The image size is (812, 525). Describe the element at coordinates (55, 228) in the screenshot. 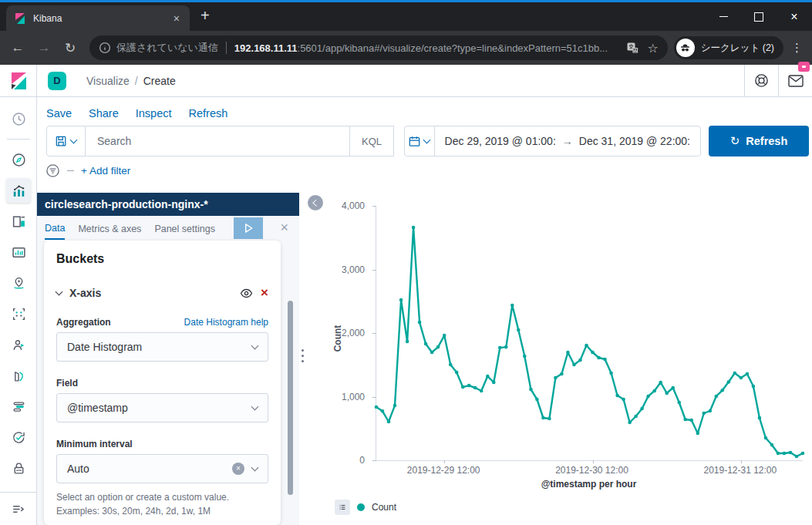

I see `tab-data: Data` at that location.